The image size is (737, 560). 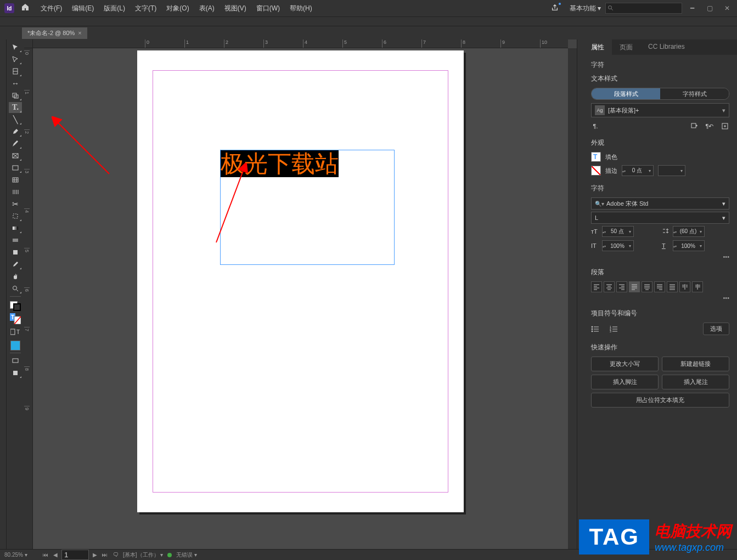 What do you see at coordinates (301, 44) in the screenshot?
I see `horizontal-ruler: 012345678910` at bounding box center [301, 44].